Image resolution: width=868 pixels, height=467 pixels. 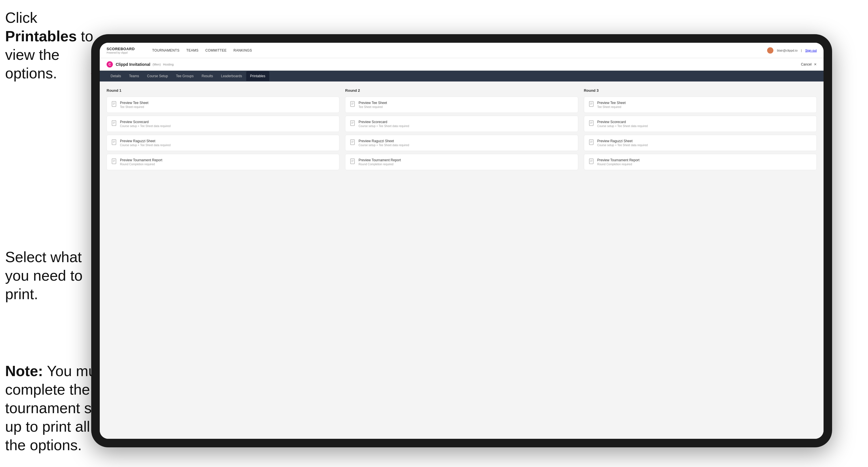 I want to click on r2-report-sub: Round Completion required, so click(x=380, y=164).